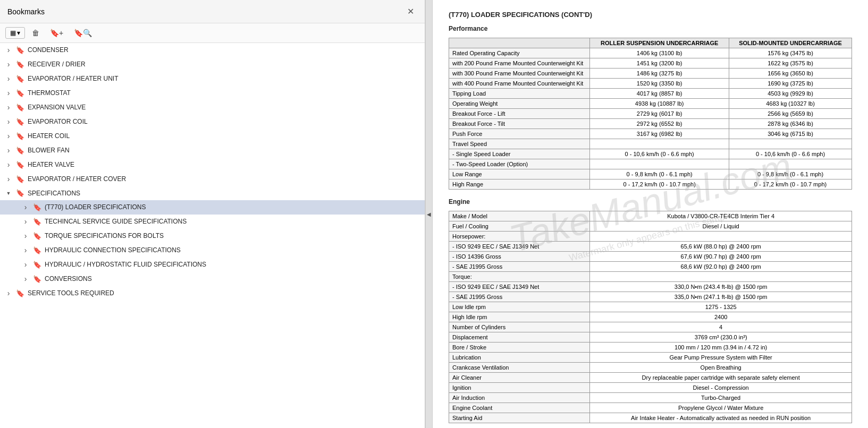 The image size is (868, 428). I want to click on table-row: Tipping Load4017 kg (8857 lb)4503 kg (99…, so click(651, 93).